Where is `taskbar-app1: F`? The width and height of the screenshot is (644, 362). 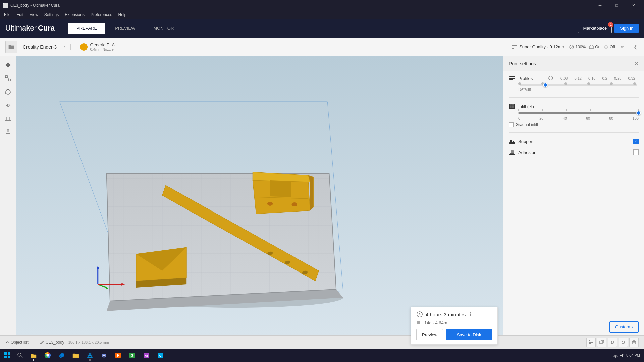 taskbar-app1: F is located at coordinates (118, 355).